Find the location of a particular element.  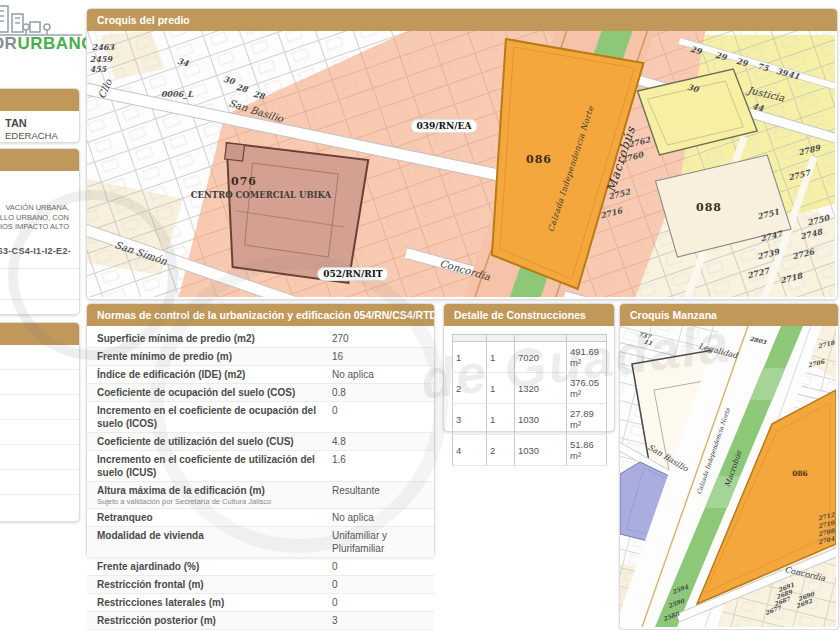

num-sm-map-label: 737 is located at coordinates (645, 335).